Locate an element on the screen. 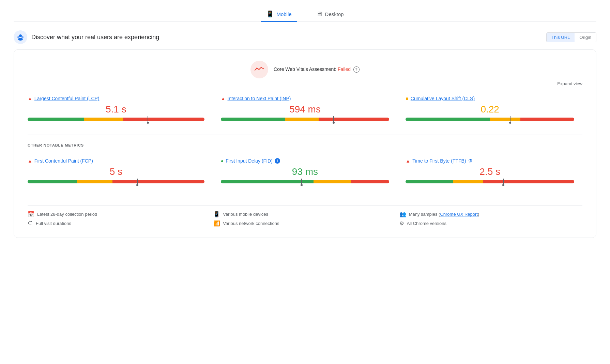 The width and height of the screenshot is (610, 364). footer-item: ⏱ Full visit durations is located at coordinates (119, 223).